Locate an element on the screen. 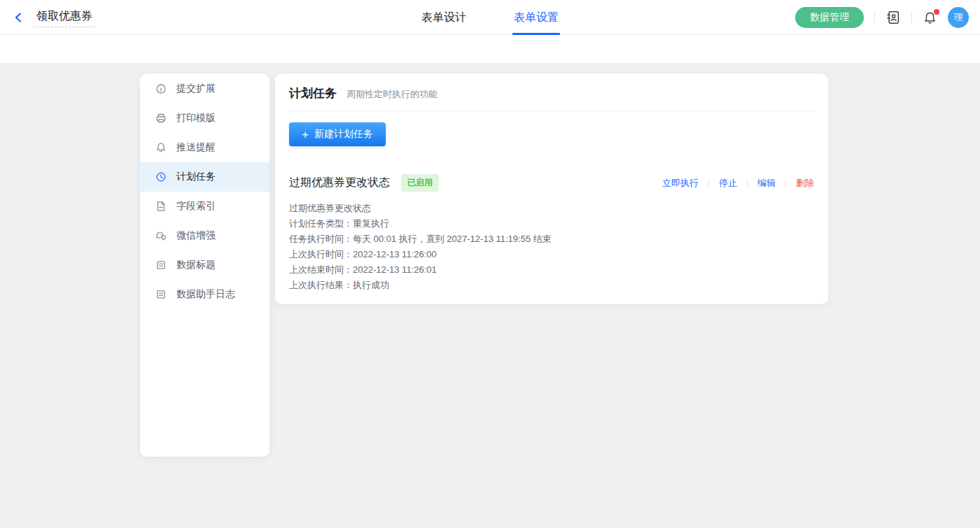 This screenshot has height=528, width=980. task-description: 过期优惠券更改状态 is located at coordinates (552, 208).